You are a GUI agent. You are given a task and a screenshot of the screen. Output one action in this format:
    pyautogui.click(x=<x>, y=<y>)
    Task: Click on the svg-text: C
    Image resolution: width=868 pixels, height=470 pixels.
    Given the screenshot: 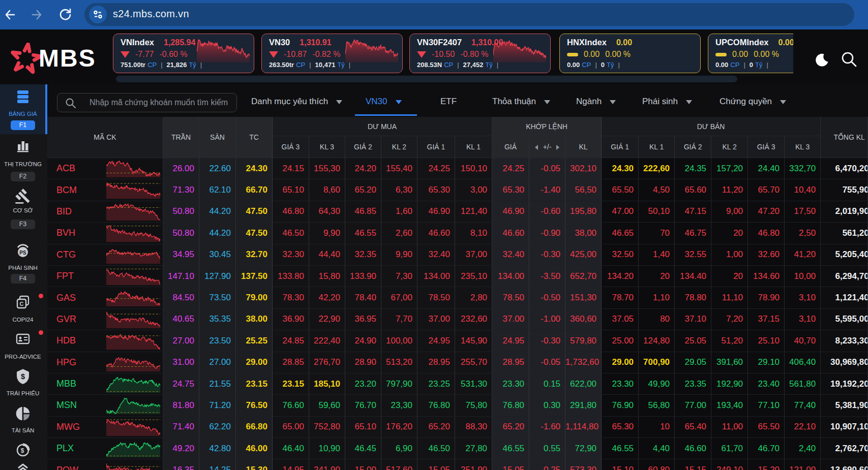 What is the action you would take?
    pyautogui.click(x=22, y=304)
    